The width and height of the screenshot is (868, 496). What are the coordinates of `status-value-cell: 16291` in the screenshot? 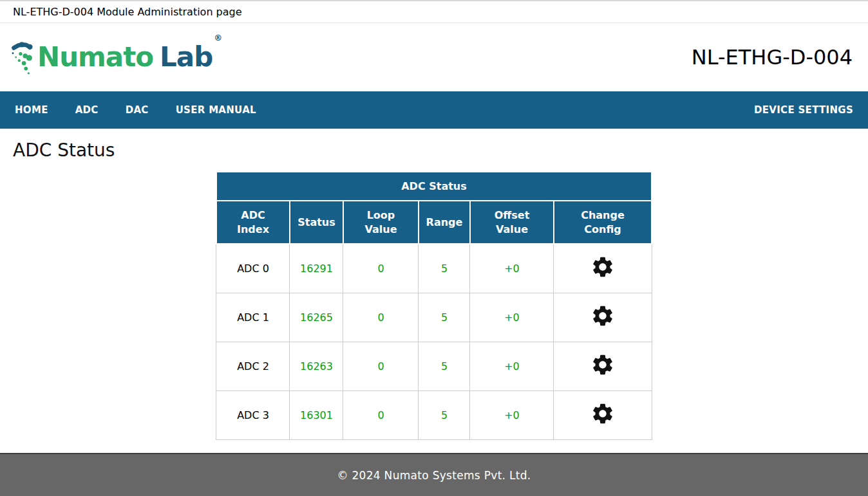 It's located at (317, 268).